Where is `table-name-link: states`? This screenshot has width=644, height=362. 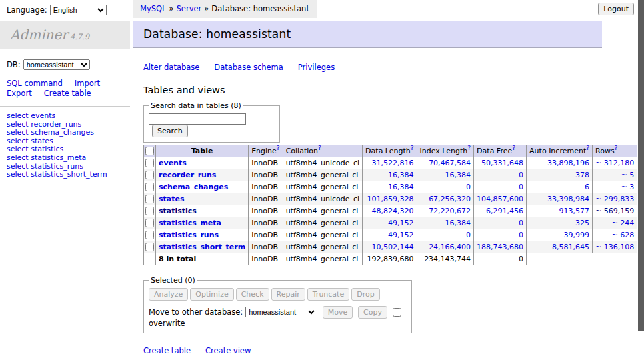 table-name-link: states is located at coordinates (172, 199).